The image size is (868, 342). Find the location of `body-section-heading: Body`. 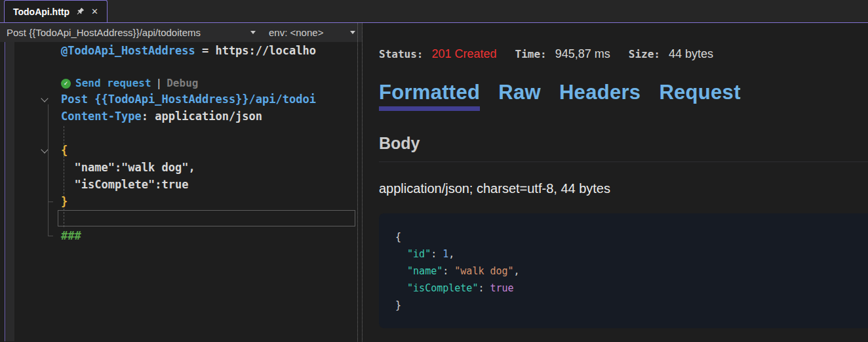

body-section-heading: Body is located at coordinates (623, 143).